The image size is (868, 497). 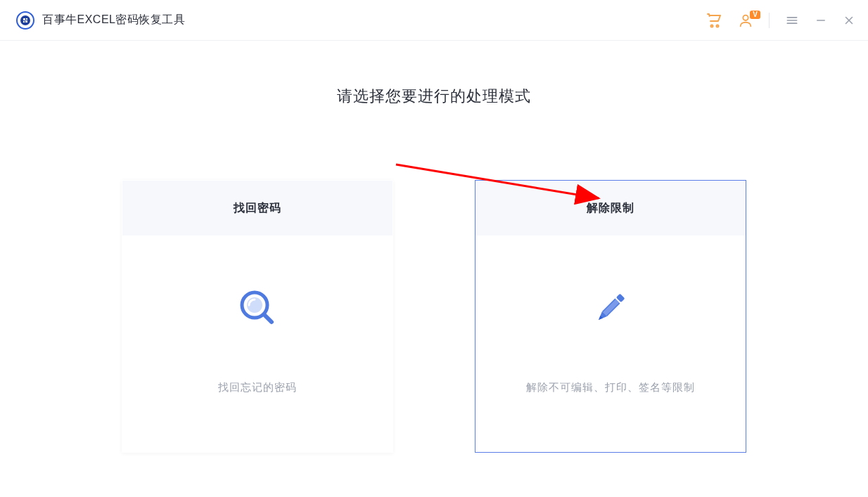 I want to click on card-desc: 找回忘记的密码, so click(x=257, y=388).